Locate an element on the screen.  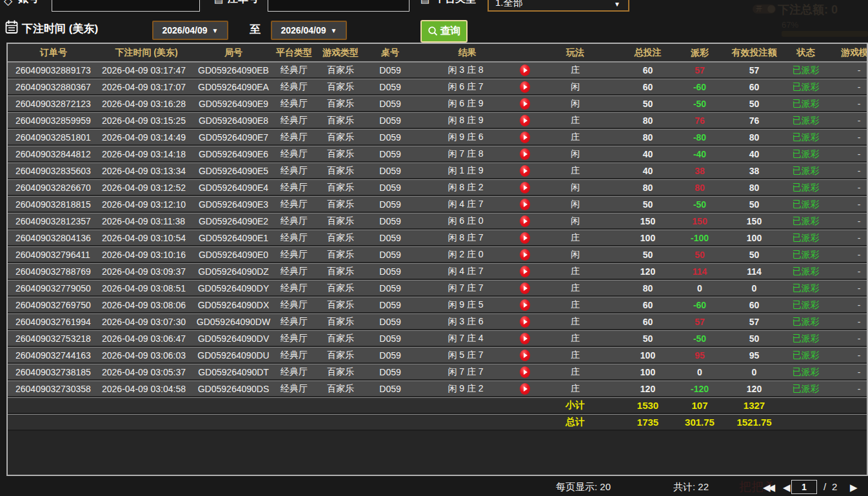
cell-result: 闲 3 庄 8 is located at coordinates (480, 70).